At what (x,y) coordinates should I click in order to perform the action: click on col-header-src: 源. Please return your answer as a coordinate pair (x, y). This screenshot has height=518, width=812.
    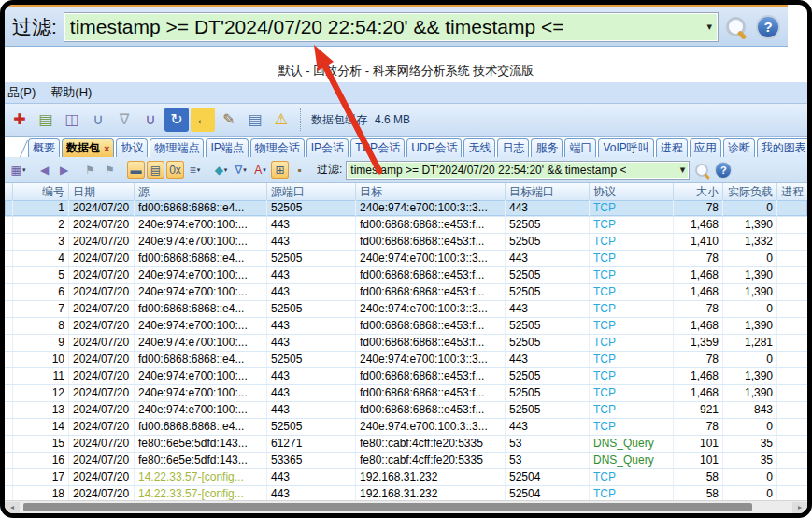
    Looking at the image, I should click on (201, 192).